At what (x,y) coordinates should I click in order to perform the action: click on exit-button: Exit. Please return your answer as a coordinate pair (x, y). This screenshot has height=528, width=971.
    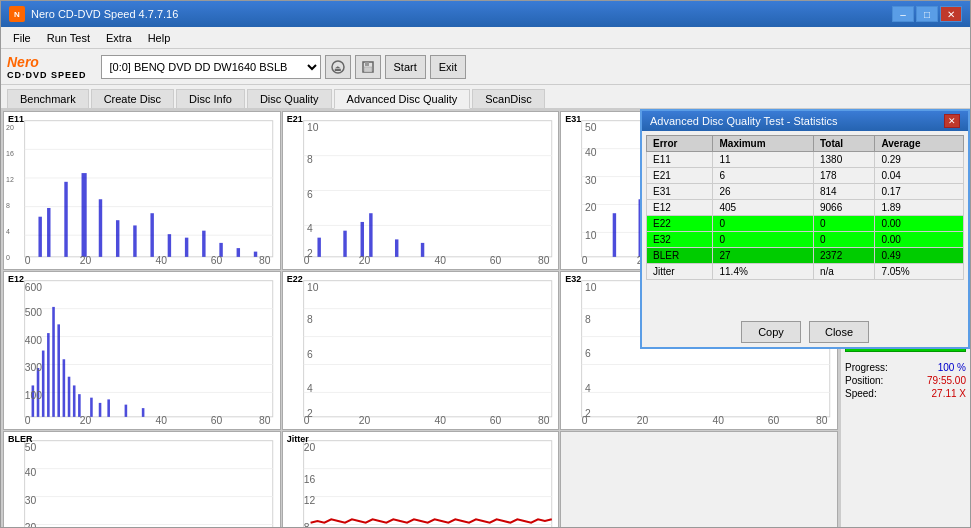
    Looking at the image, I should click on (448, 67).